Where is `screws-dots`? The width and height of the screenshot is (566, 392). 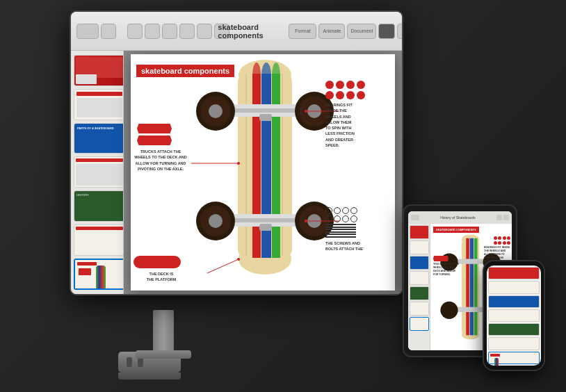 screws-dots is located at coordinates (359, 215).